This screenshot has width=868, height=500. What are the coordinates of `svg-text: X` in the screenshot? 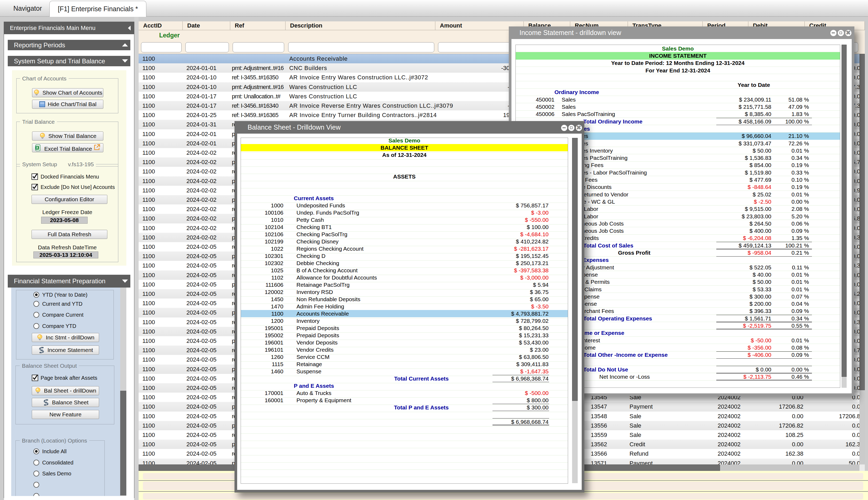 It's located at (37, 148).